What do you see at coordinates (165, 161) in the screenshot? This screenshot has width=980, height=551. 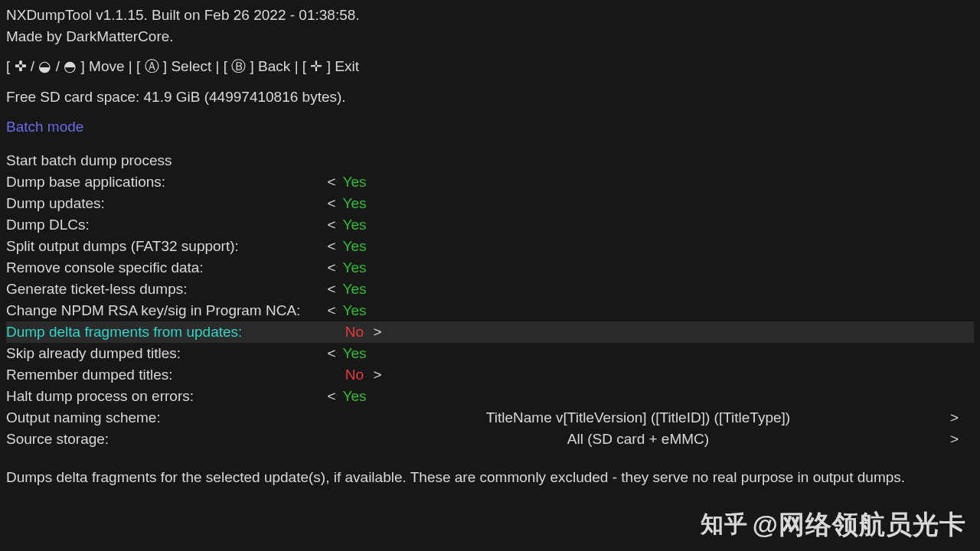 I see `menu-item-label: Start batch dump process` at bounding box center [165, 161].